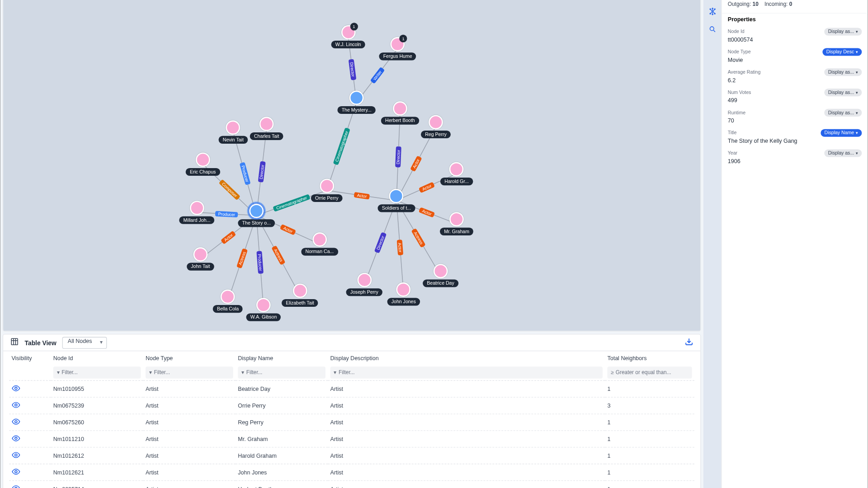 Image resolution: width=868 pixels, height=488 pixels. What do you see at coordinates (795, 6) in the screenshot?
I see `neighbors-counts: Outgoing: 10 Incoming: 0` at bounding box center [795, 6].